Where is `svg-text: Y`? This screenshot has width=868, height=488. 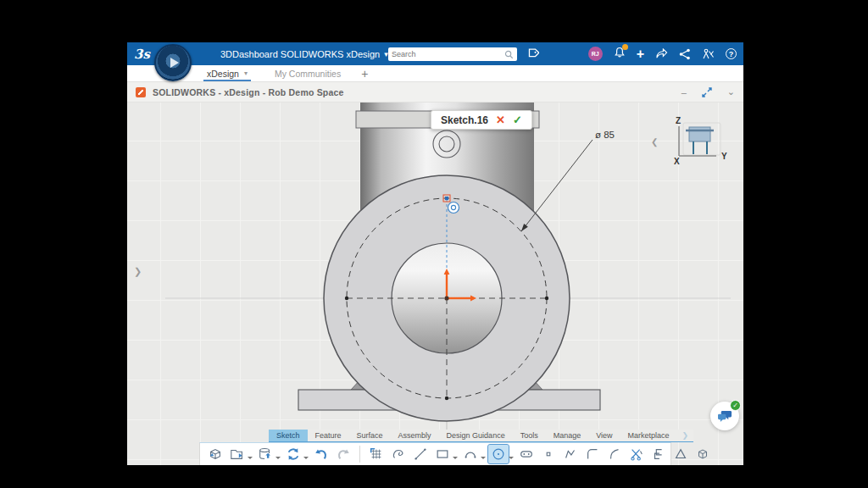 svg-text: Y is located at coordinates (724, 156).